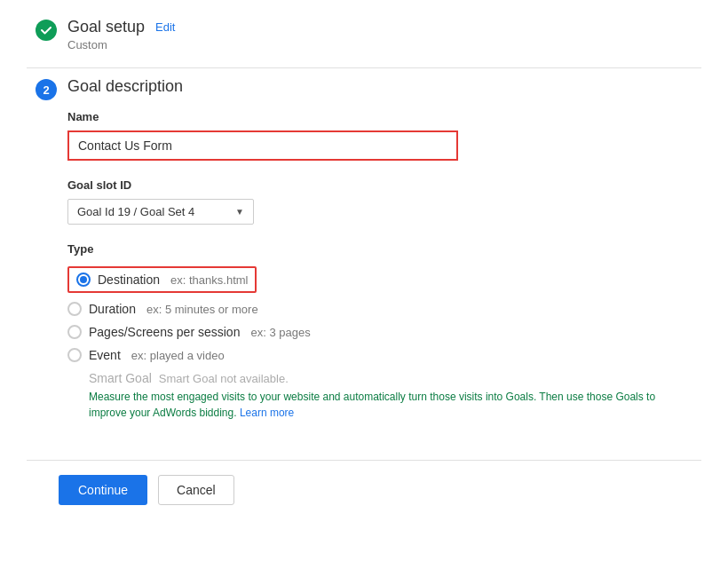 This screenshot has height=561, width=728. I want to click on slot-dropdown-value: Goal Id 19 / Goal Set 4, so click(154, 211).